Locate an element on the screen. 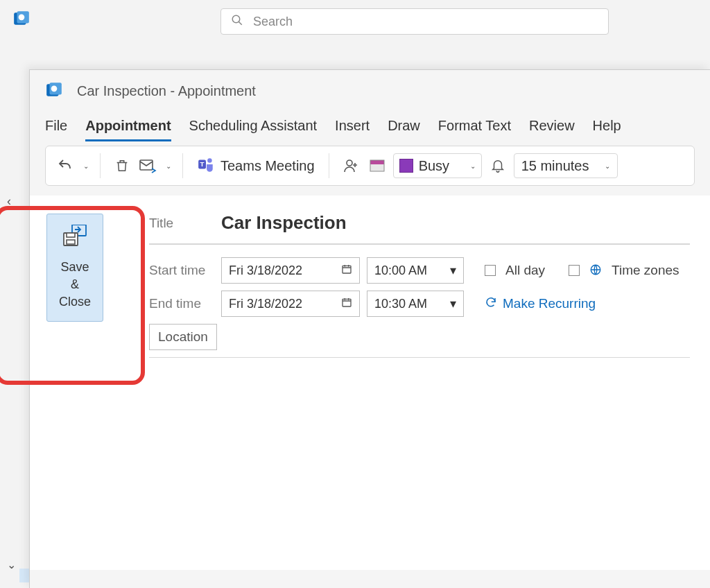 The height and width of the screenshot is (588, 710). search-icon is located at coordinates (237, 22).